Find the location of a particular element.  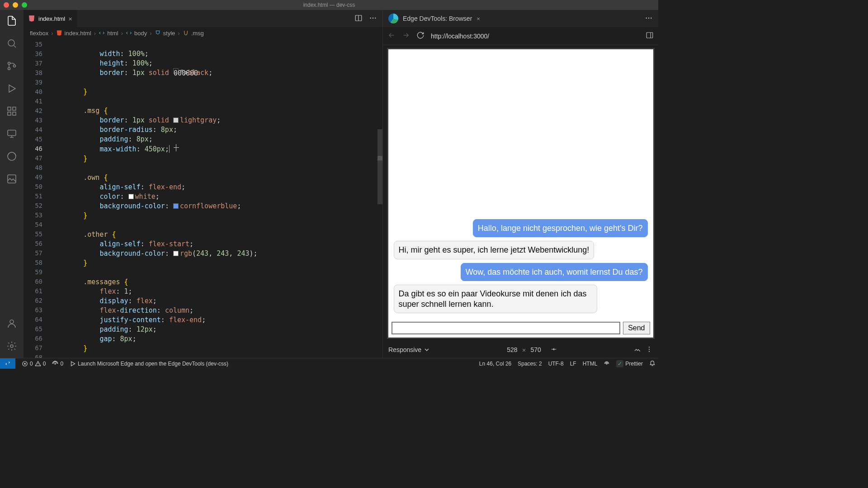

edge-devtools-icon is located at coordinates (12, 156).